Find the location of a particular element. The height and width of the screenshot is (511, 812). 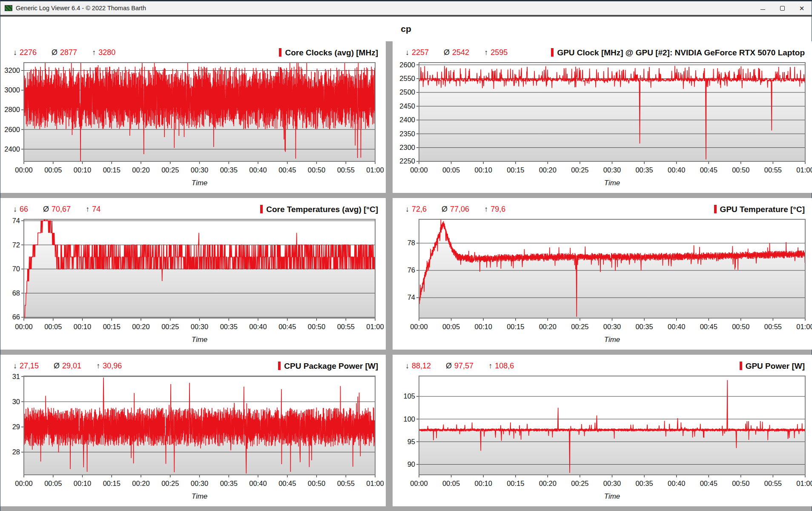

chart-title-text: Core Clocks (avg) [MHz] is located at coordinates (331, 53).